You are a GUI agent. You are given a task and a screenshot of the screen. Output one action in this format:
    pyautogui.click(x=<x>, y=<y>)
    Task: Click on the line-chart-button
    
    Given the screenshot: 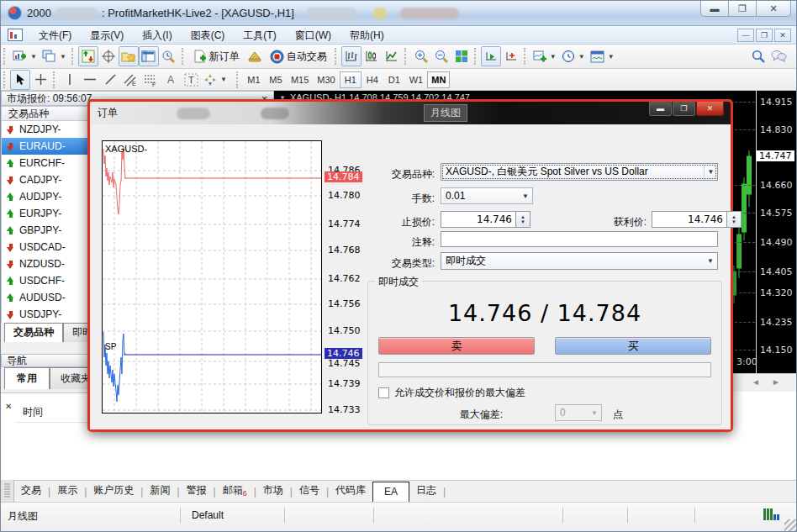 What is the action you would take?
    pyautogui.click(x=392, y=56)
    